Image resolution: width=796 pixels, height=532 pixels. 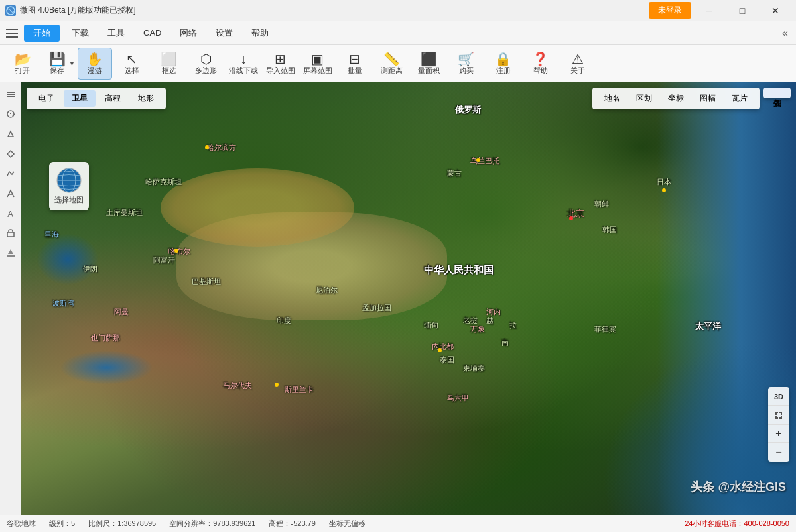 What do you see at coordinates (23, 59) in the screenshot?
I see `open-icon: 📂` at bounding box center [23, 59].